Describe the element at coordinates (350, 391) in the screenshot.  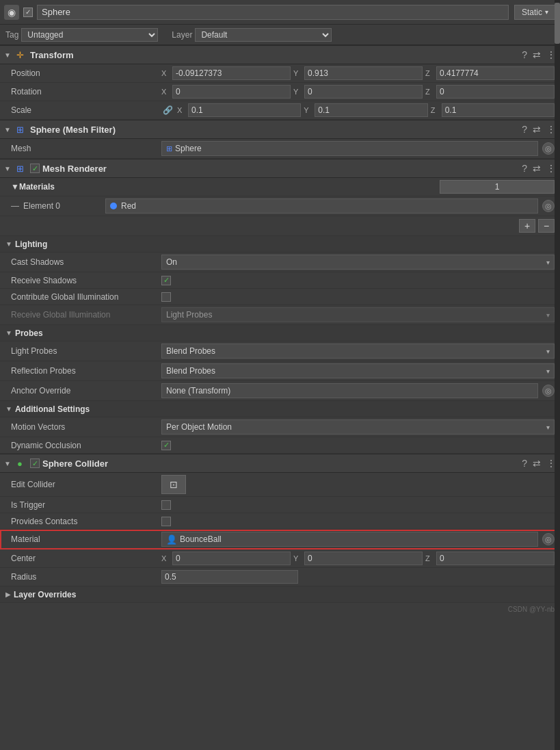
I see `anchor-override-field: None (Transform)` at that location.